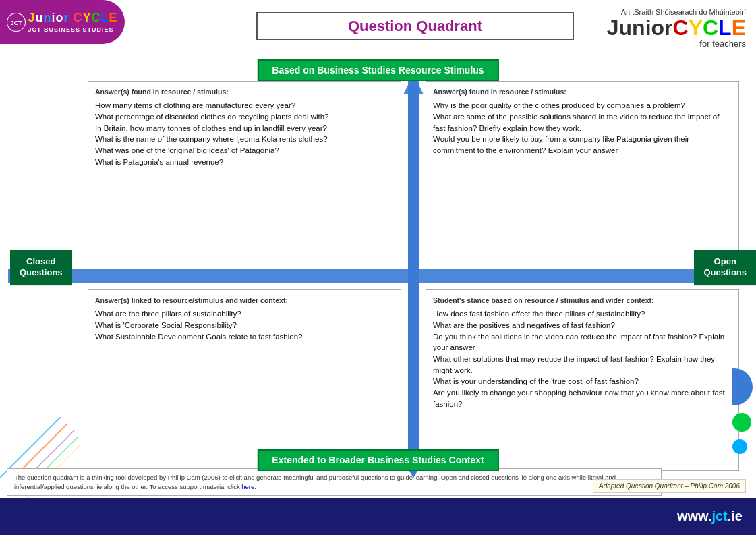  Describe the element at coordinates (17, 23) in the screenshot. I see `svg-text: JCT` at that location.